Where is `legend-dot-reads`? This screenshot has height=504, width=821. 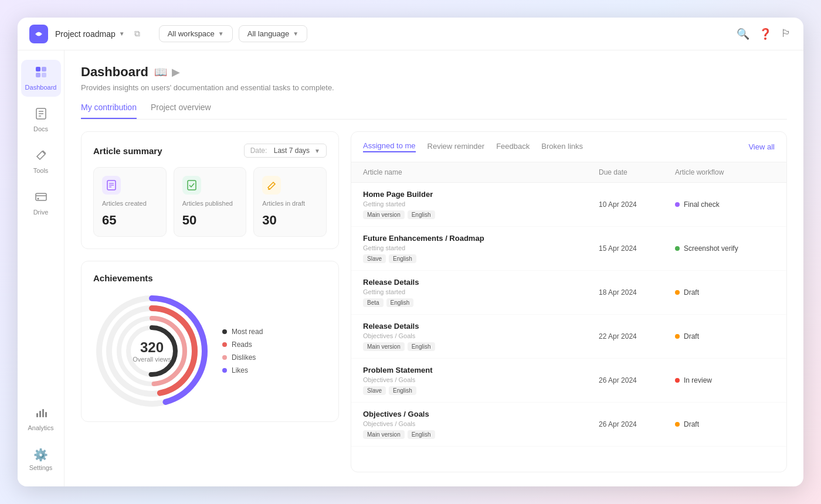
legend-dot-reads is located at coordinates (225, 345).